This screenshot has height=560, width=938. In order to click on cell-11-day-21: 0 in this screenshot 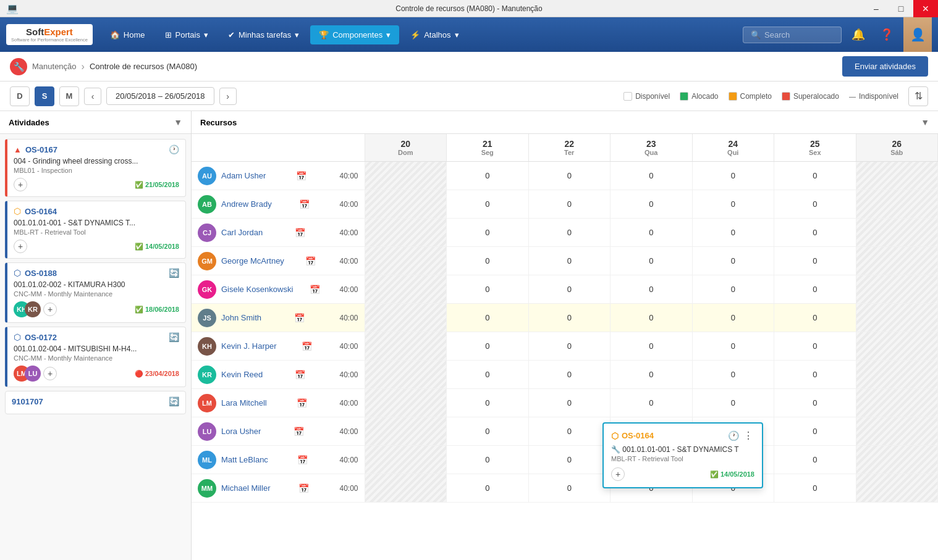, I will do `click(488, 488)`.